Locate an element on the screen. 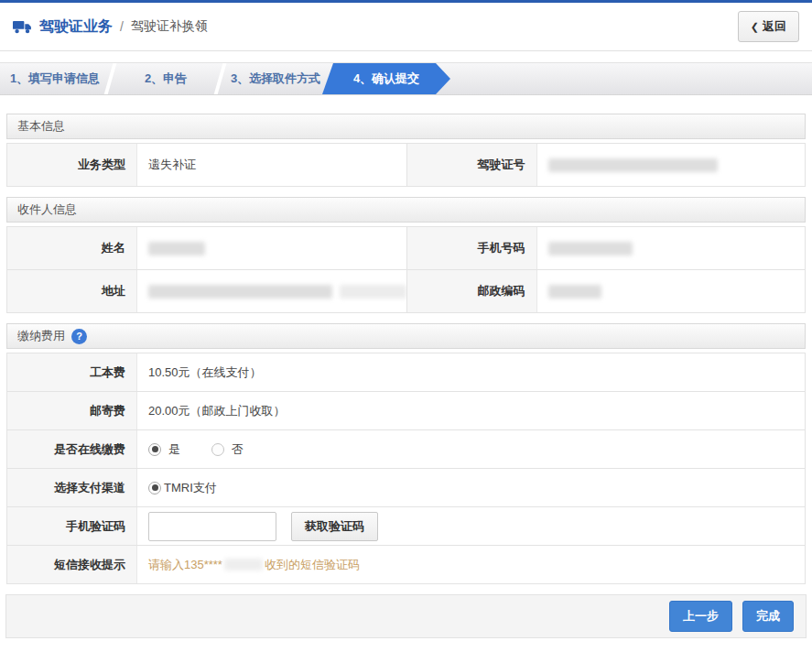 The width and height of the screenshot is (812, 652). online-pay-label: 是否在线缴费 is located at coordinates (72, 449).